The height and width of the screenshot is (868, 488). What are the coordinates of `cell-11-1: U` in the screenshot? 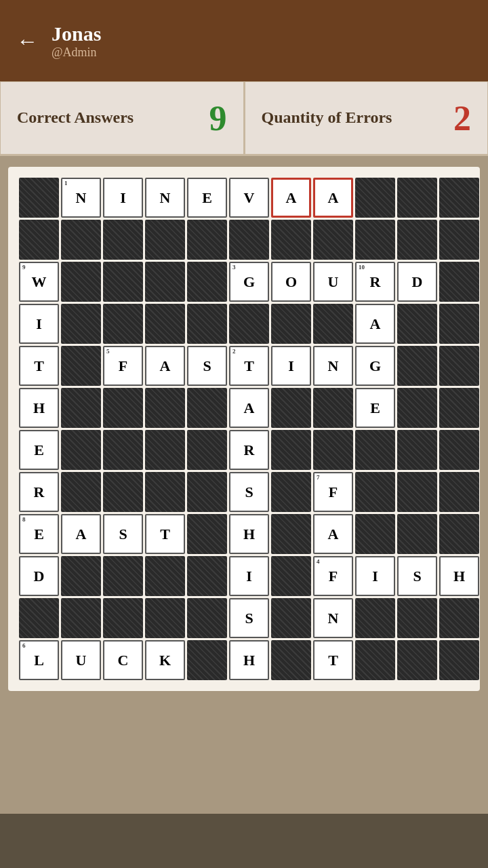 It's located at (81, 660).